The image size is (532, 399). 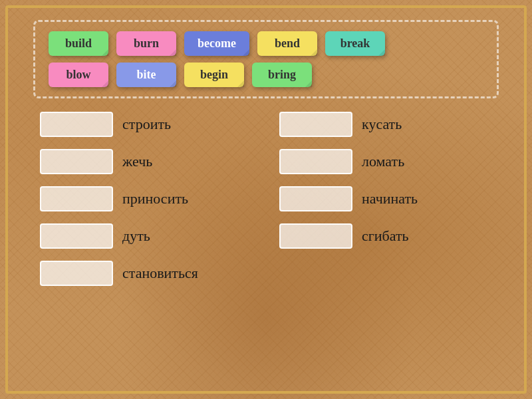 I want to click on russian-word-right-3: сгибать, so click(x=386, y=236).